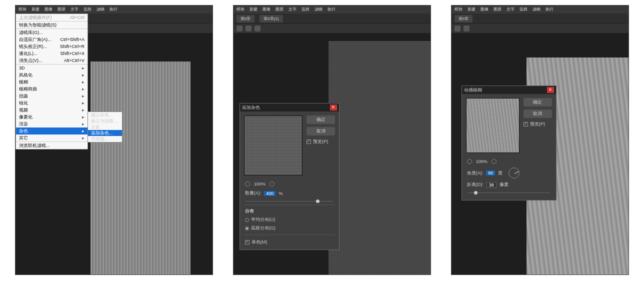 The width and height of the screenshot is (644, 286). I want to click on submenu-item: 蒙尘与划痕..., so click(105, 121).